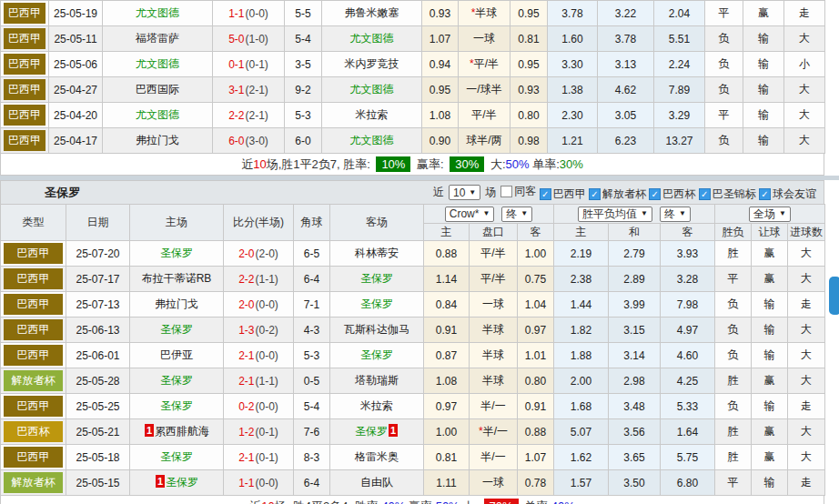 The image size is (839, 504). I want to click on team-name: 塔勒瑞斯, so click(377, 380).